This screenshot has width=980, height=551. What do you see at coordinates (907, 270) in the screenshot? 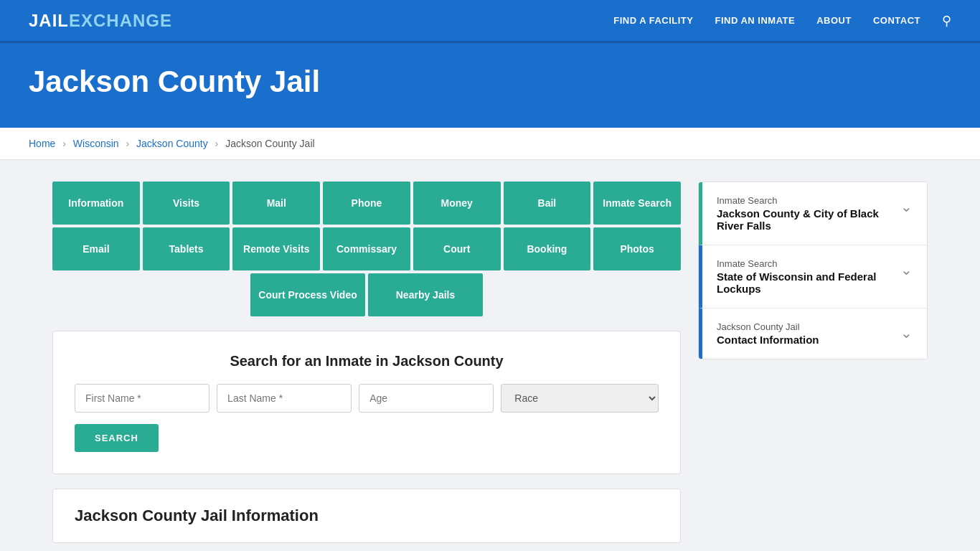
I see `chevron-down-icon-2: ⌄` at bounding box center [907, 270].